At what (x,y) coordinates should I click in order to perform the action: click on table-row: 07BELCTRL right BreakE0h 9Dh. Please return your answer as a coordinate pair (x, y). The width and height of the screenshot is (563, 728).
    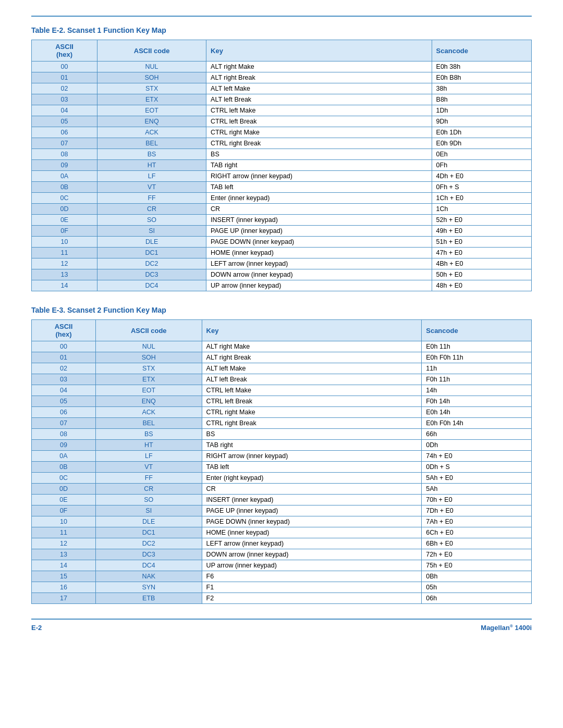
    Looking at the image, I should click on (282, 144).